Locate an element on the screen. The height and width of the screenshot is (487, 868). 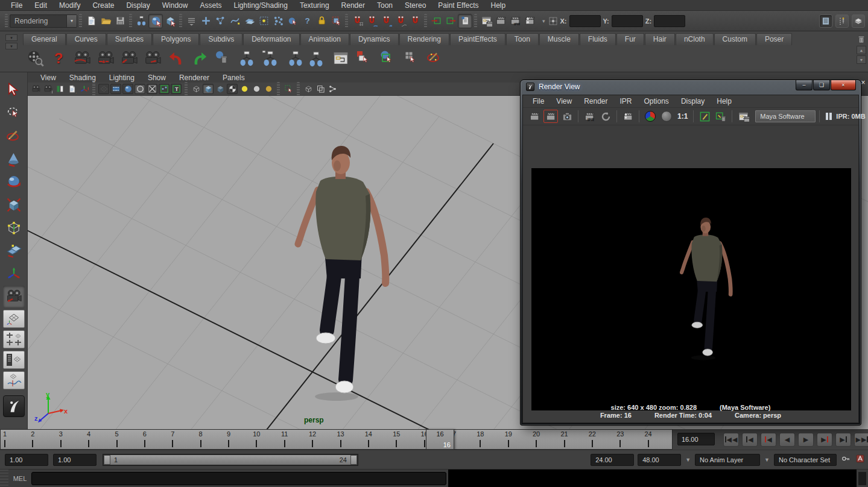
frame-cell: 21 is located at coordinates (574, 439).